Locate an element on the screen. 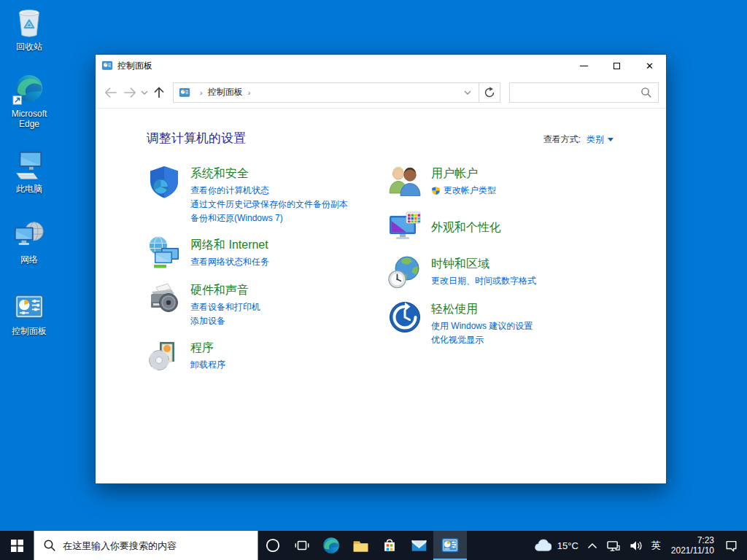  user-accounts-icon is located at coordinates (405, 182).